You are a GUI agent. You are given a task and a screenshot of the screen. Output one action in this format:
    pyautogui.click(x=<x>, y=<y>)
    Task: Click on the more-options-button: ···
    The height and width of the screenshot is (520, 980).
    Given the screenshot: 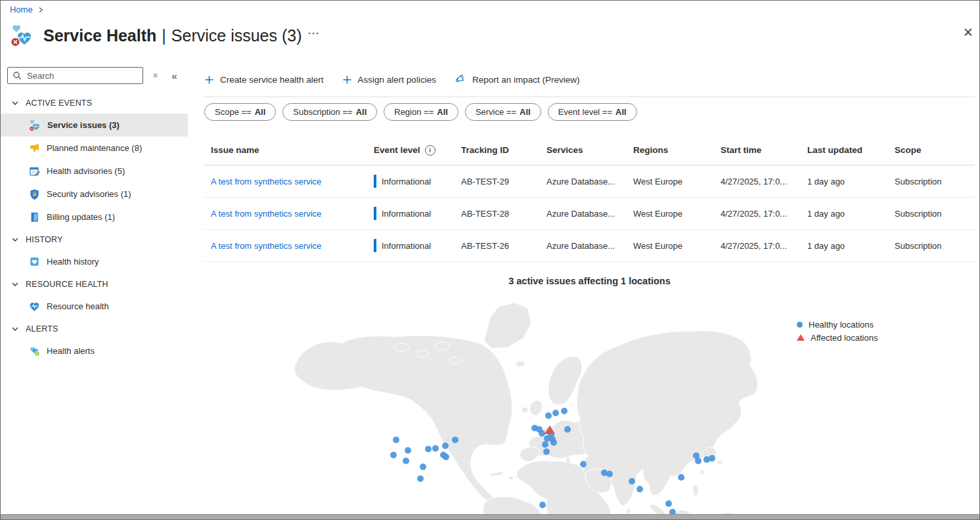 What is the action you would take?
    pyautogui.click(x=314, y=33)
    